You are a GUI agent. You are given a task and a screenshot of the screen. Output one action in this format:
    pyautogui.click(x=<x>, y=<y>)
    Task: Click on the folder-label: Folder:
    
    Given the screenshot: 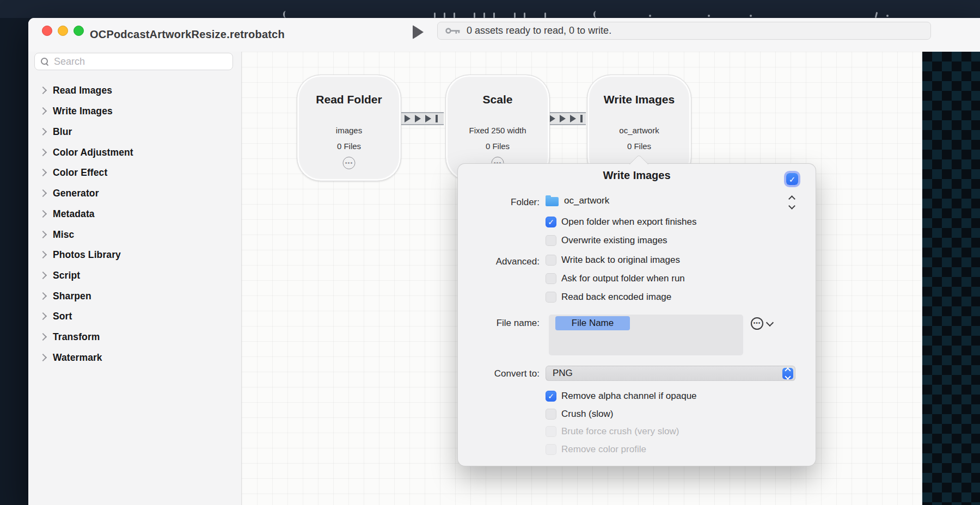 What is the action you would take?
    pyautogui.click(x=499, y=202)
    